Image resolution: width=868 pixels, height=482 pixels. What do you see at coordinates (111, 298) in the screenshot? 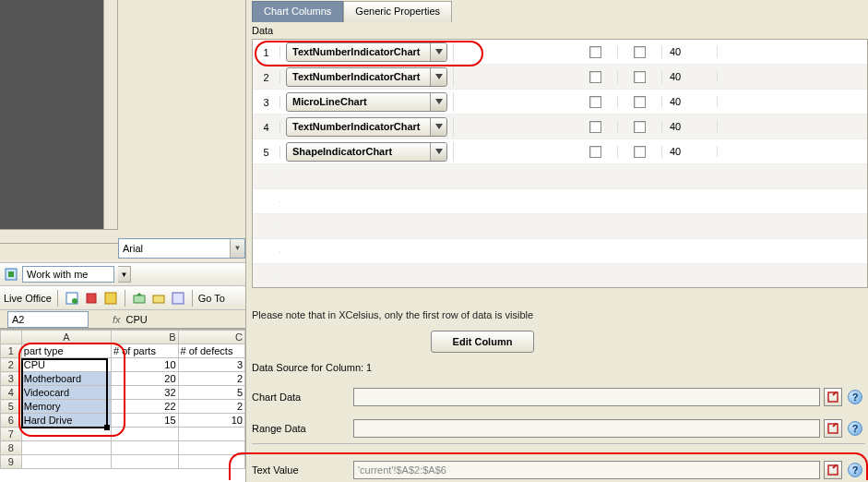
I see `save-button` at bounding box center [111, 298].